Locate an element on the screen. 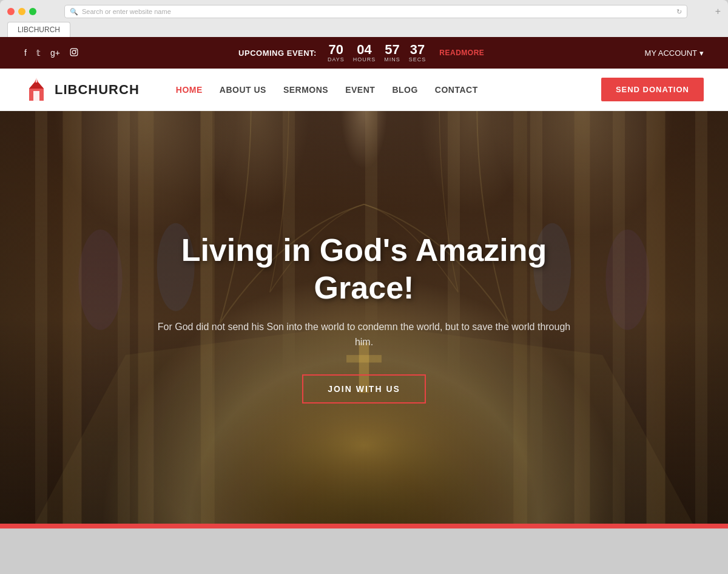 The image size is (728, 574). chevron-down-icon: ▾ is located at coordinates (701, 53).